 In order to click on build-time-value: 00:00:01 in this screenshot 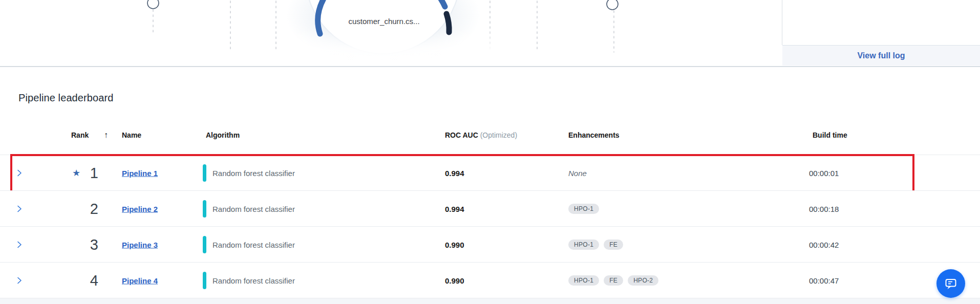, I will do `click(824, 173)`.